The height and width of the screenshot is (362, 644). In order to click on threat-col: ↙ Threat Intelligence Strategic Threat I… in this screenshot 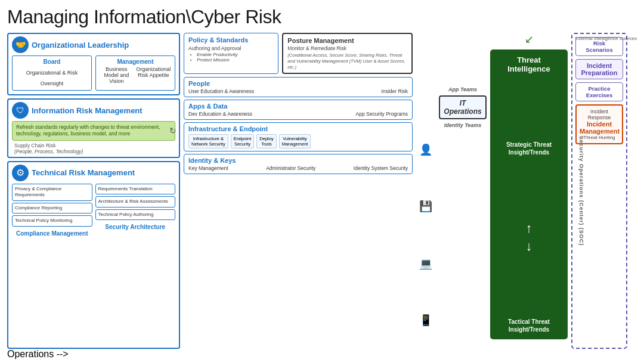, I will do `click(529, 191)`.